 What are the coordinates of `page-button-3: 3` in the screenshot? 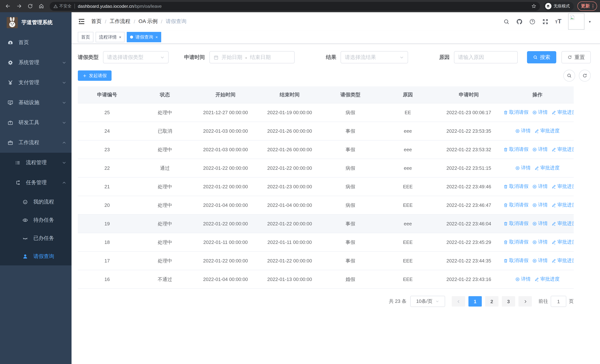 It's located at (508, 301).